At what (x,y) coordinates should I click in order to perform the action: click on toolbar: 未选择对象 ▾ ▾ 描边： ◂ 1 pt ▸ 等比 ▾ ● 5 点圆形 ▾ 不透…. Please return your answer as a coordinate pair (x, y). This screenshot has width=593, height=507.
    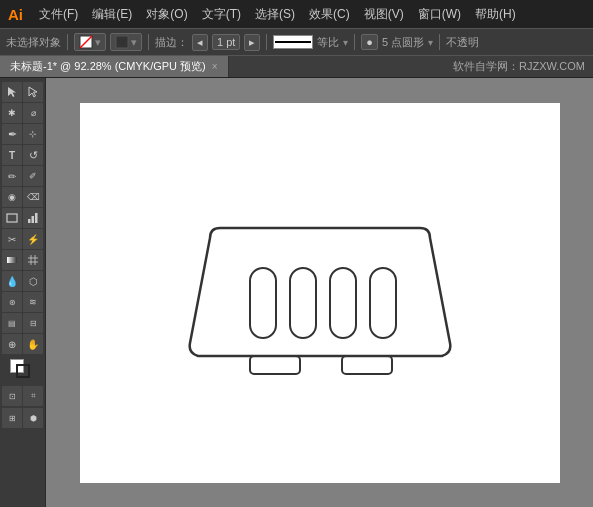
    Looking at the image, I should click on (296, 42).